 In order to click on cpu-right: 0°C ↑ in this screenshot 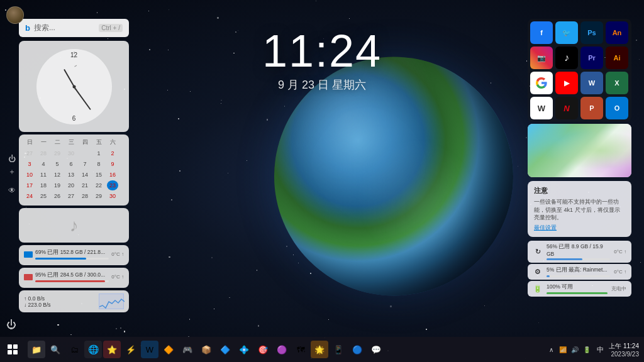, I will do `click(620, 272)`.